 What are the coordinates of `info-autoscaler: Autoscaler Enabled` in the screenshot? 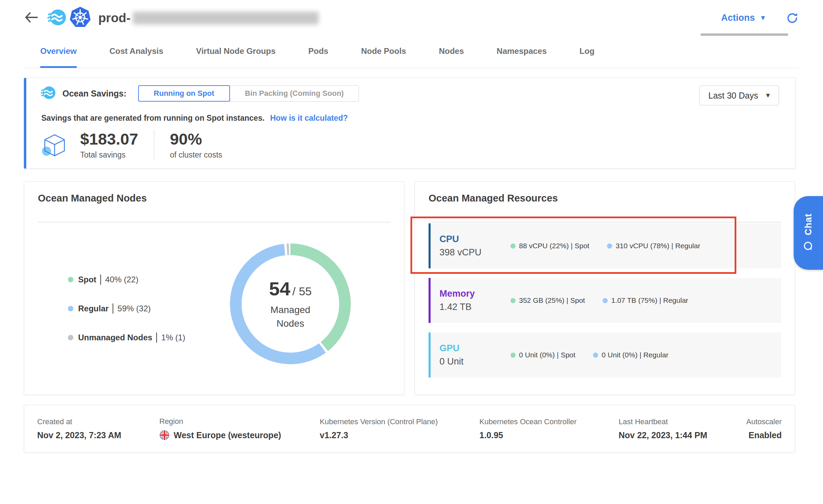 It's located at (764, 429).